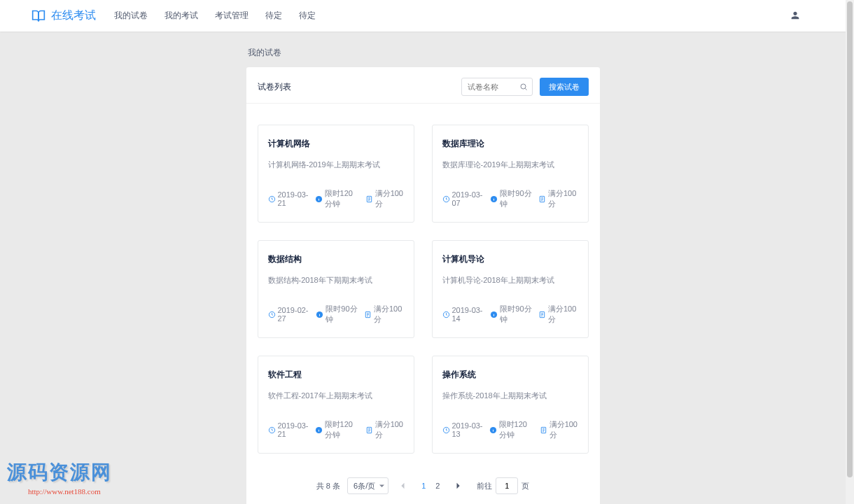 This screenshot has width=854, height=504. Describe the element at coordinates (510, 199) in the screenshot. I see `card-meta: 2019-03-07限时90分钟满分100分` at that location.